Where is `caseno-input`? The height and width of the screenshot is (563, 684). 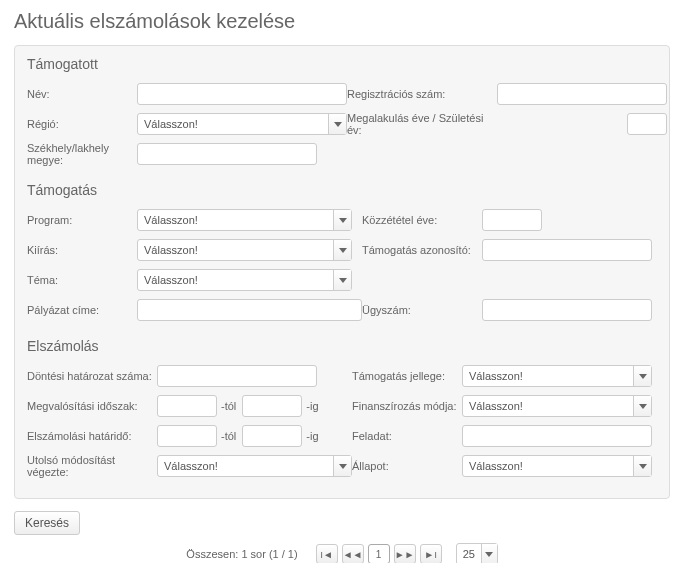 caseno-input is located at coordinates (567, 310).